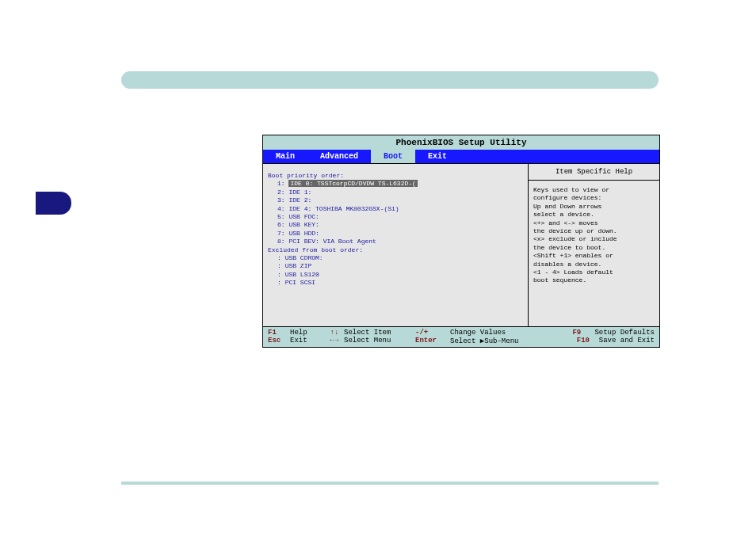 The width and height of the screenshot is (756, 533). I want to click on excluded-item-1: : USB CDROM:, so click(400, 258).